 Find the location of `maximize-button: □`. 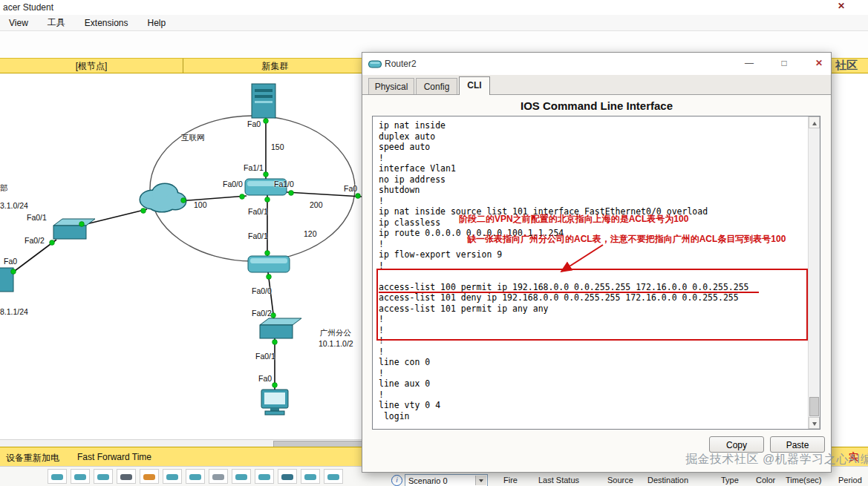

maximize-button: □ is located at coordinates (784, 64).